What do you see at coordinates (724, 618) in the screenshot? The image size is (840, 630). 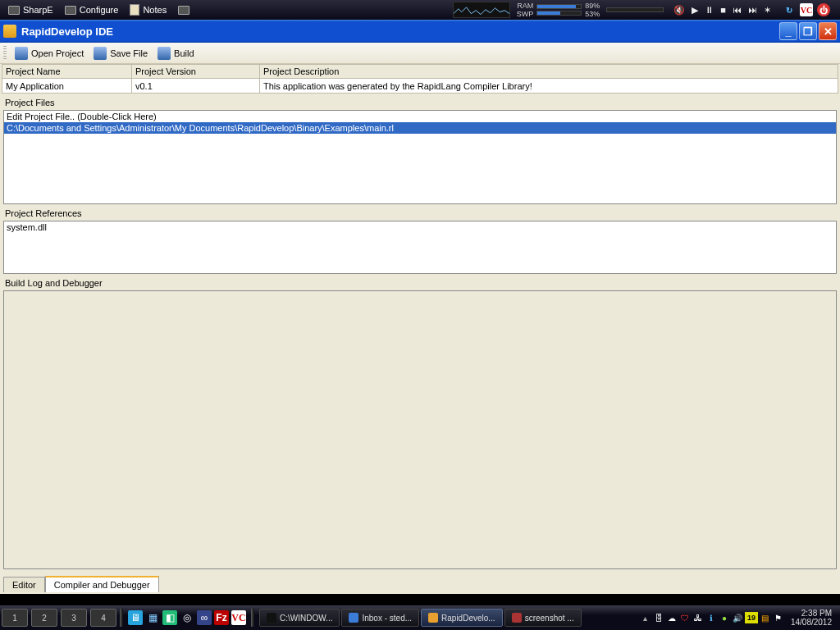 I see `tray-clock-icon: ●` at bounding box center [724, 618].